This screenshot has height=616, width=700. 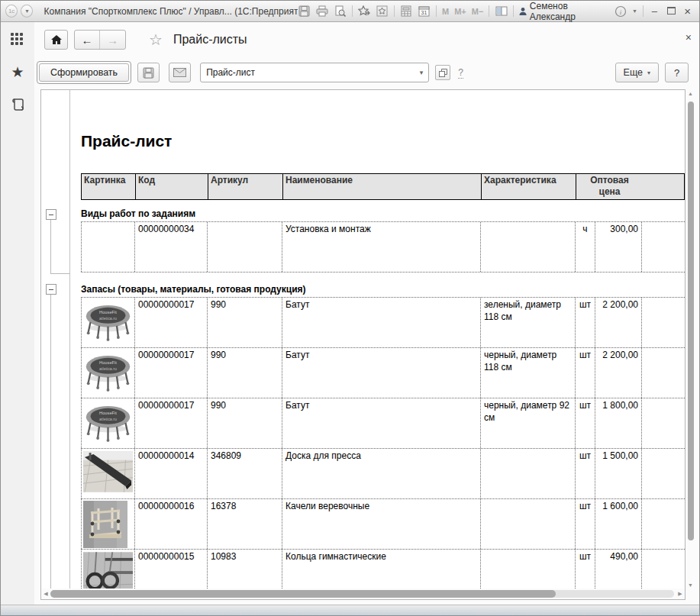 What do you see at coordinates (51, 214) in the screenshot?
I see `collapse-group-1-button` at bounding box center [51, 214].